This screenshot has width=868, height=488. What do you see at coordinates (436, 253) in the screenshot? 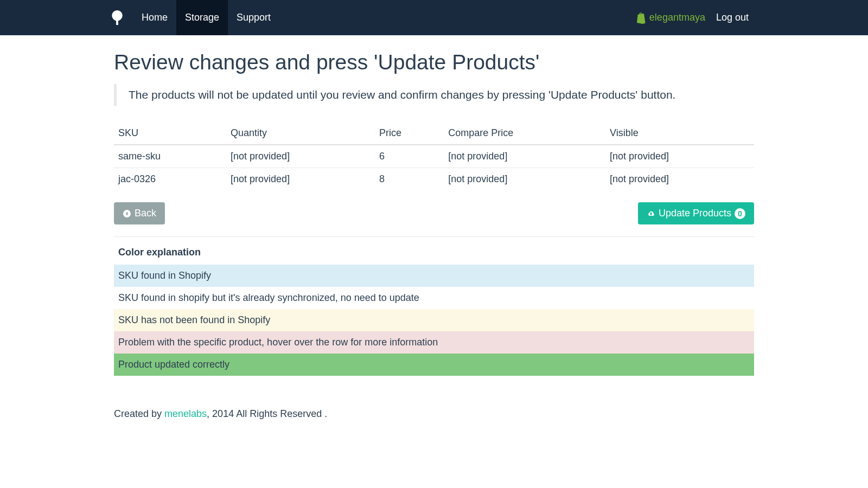
I see `legend-title: Color explanation` at bounding box center [436, 253].